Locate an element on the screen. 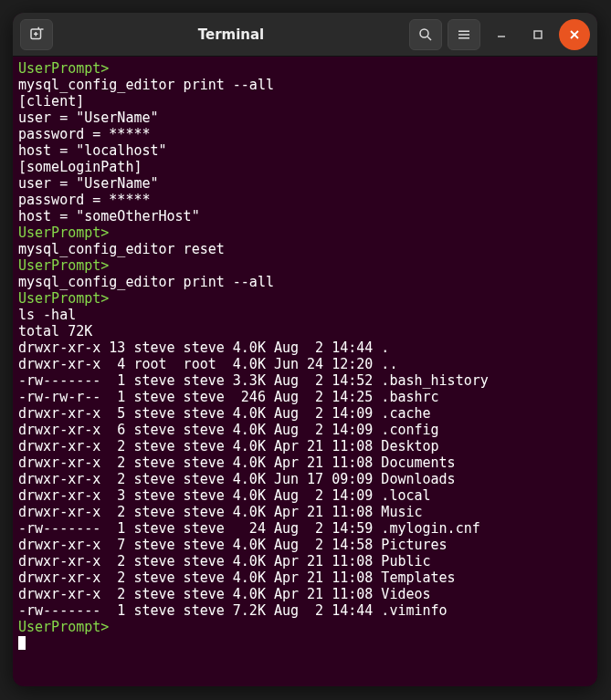  search-button is located at coordinates (426, 35).